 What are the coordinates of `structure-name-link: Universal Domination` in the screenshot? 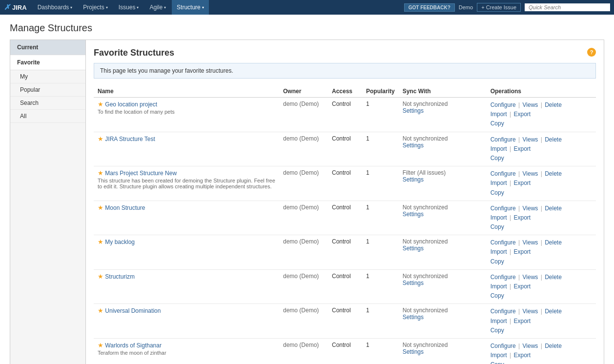 It's located at (133, 311).